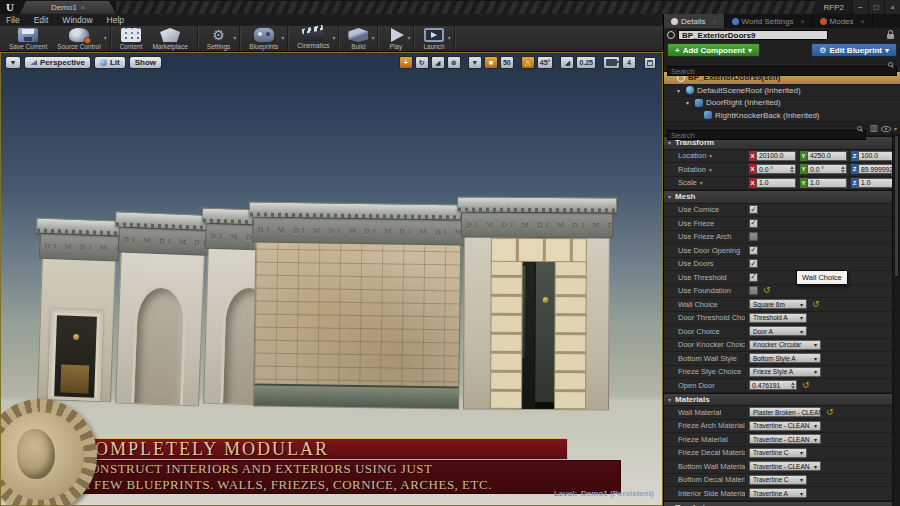 This screenshot has width=900, height=506. What do you see at coordinates (264, 38) in the screenshot?
I see `toolbar-blueprints: Blueprints▾` at bounding box center [264, 38].